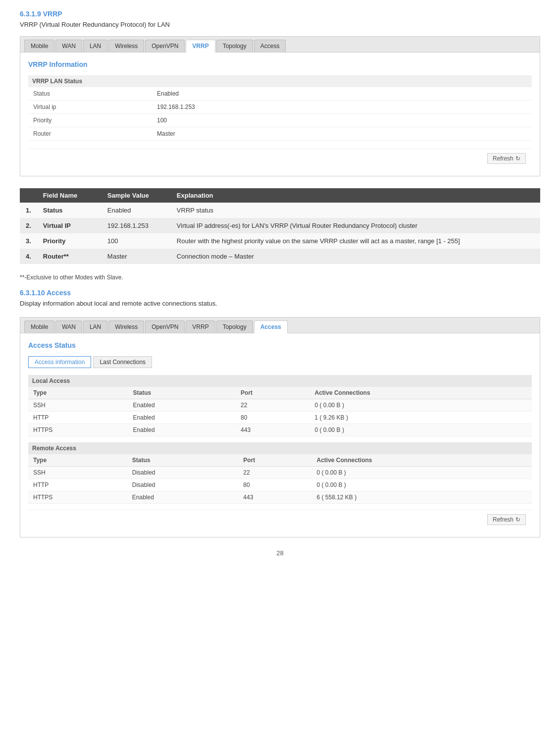  I want to click on row-value: Enabled, so click(136, 210).